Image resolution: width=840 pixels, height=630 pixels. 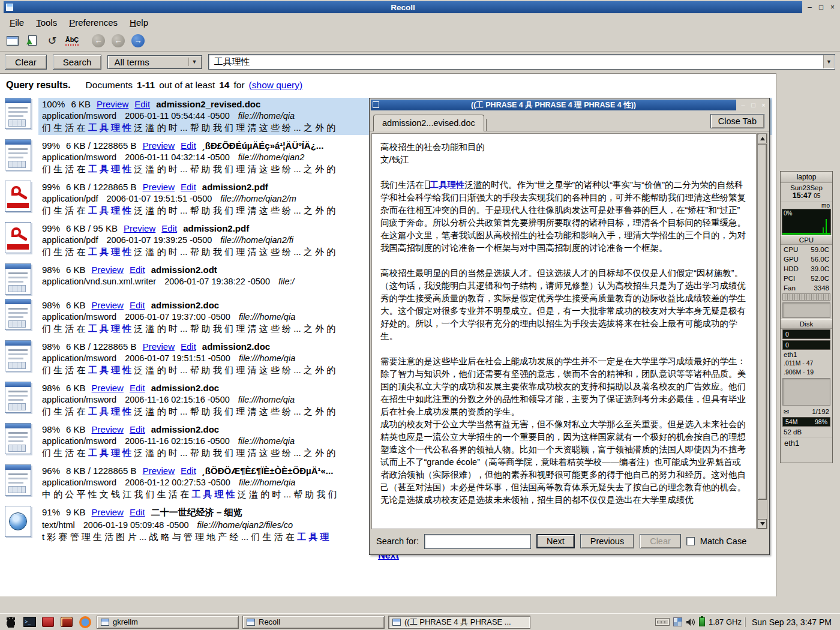 I want to click on keyboard-icon, so click(x=662, y=622).